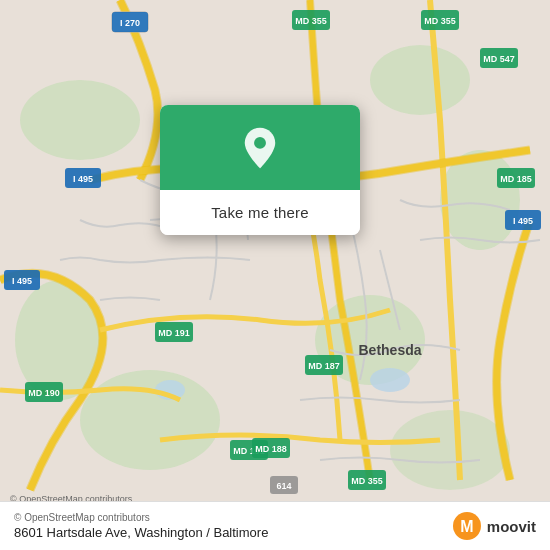 This screenshot has width=550, height=550. Describe the element at coordinates (174, 333) in the screenshot. I see `svg-text: MD 191` at that location.